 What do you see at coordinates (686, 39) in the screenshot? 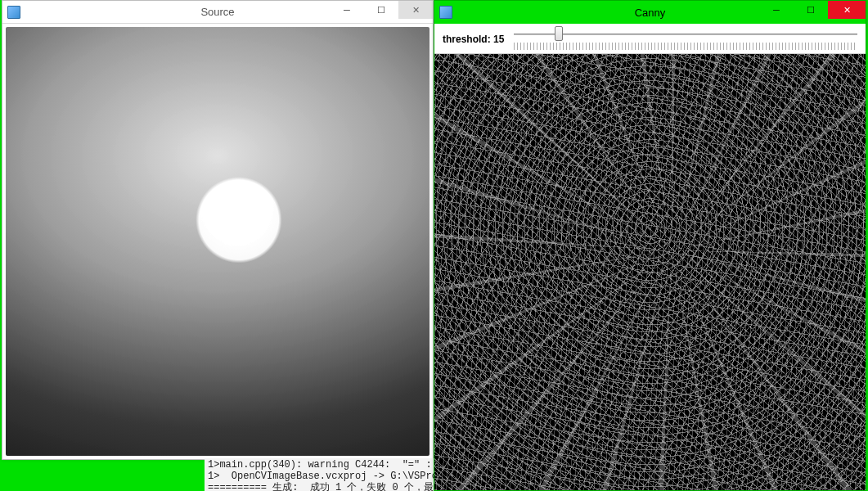
I see `threshold-slider` at bounding box center [686, 39].